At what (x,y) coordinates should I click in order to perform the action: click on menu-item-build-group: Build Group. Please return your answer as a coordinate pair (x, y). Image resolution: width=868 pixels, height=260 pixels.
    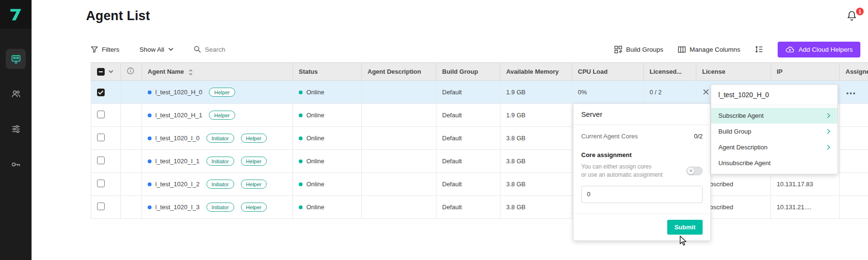
    Looking at the image, I should click on (774, 131).